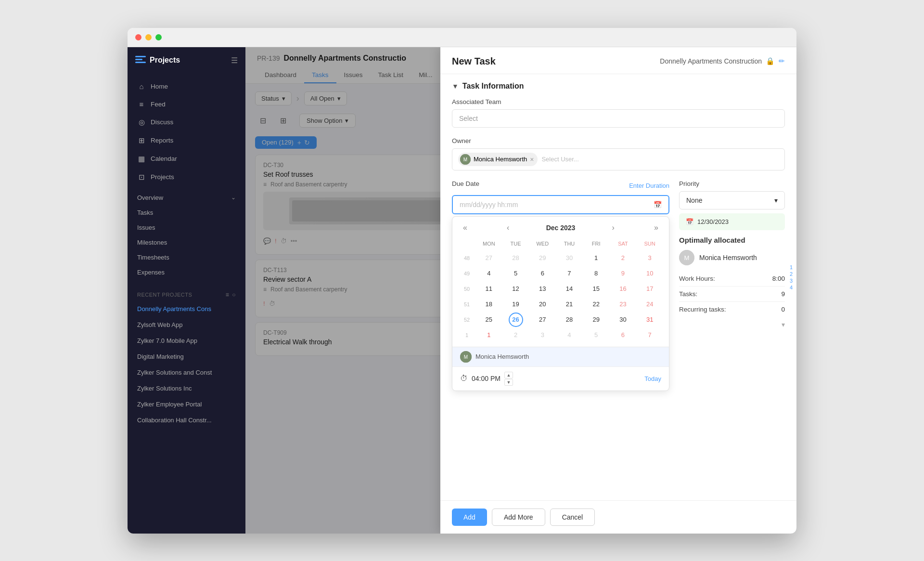 This screenshot has height=561, width=924. I want to click on cal-day-w52-6: 30, so click(623, 320).